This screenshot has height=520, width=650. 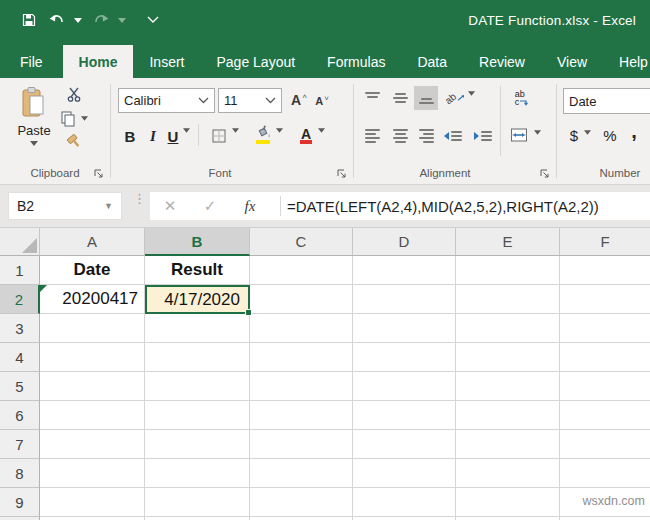 I want to click on borders-button, so click(x=219, y=136).